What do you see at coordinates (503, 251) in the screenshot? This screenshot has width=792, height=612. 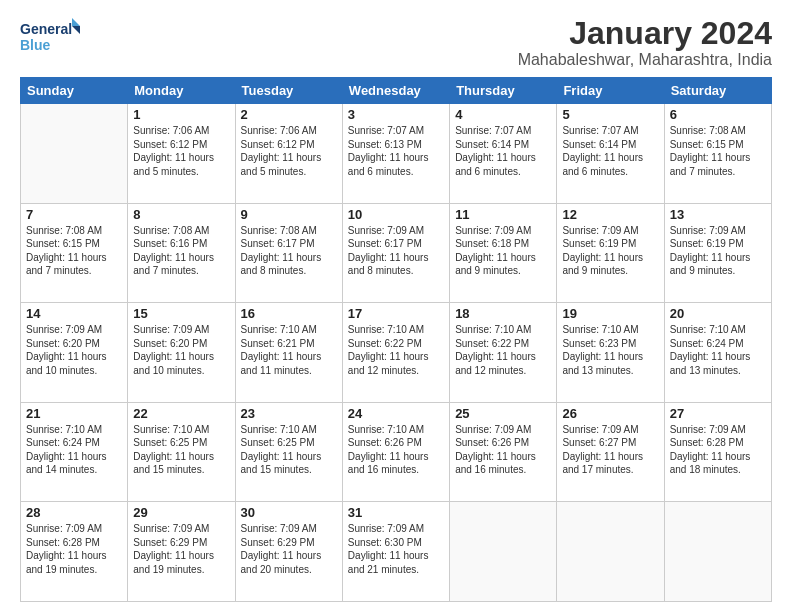 I see `day-info: Sunrise: 7:09 AM Sunset: 6:18 PM Dayligh…` at bounding box center [503, 251].